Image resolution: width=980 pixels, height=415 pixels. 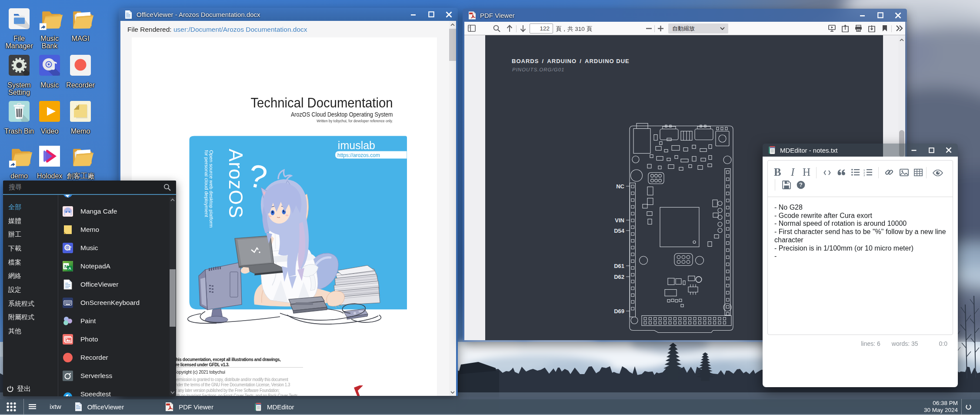 I want to click on svg-text: NC, so click(x=620, y=186).